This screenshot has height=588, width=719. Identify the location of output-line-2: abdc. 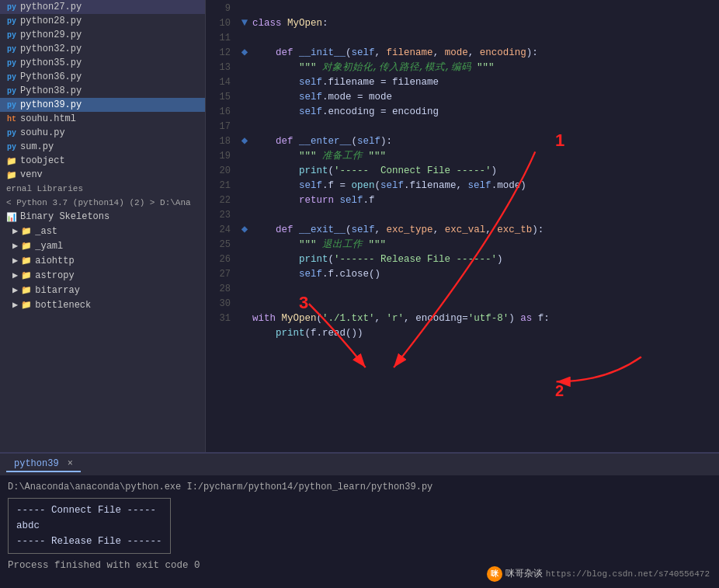
(89, 526).